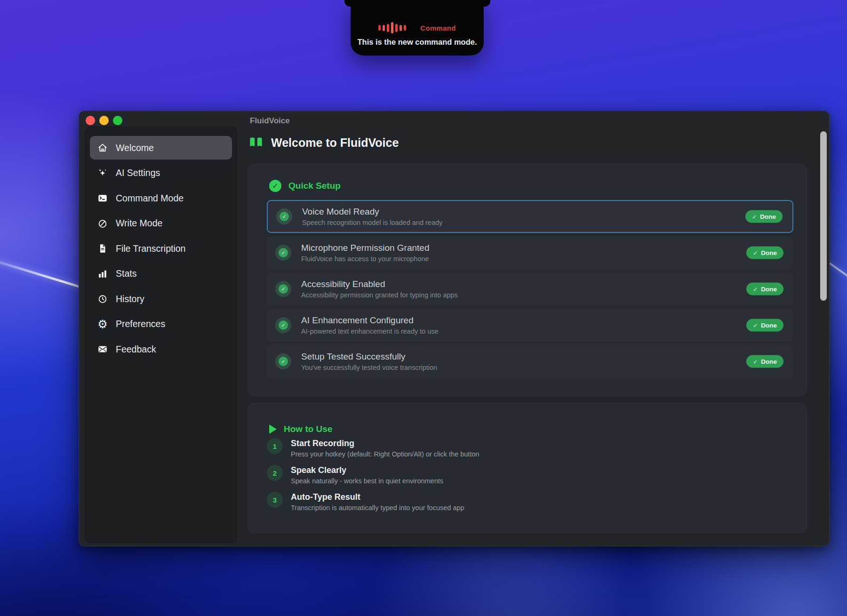 This screenshot has width=847, height=616. Describe the element at coordinates (161, 198) in the screenshot. I see `sidebar-item-command-mode: Command Mode` at that location.